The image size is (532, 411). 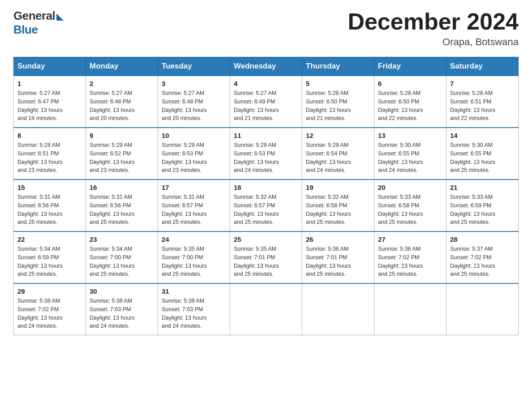 What do you see at coordinates (194, 261) in the screenshot?
I see `day-info: Sunrise: 5:35 AMSunset: 7:00 PMDaylight:…` at bounding box center [194, 261].